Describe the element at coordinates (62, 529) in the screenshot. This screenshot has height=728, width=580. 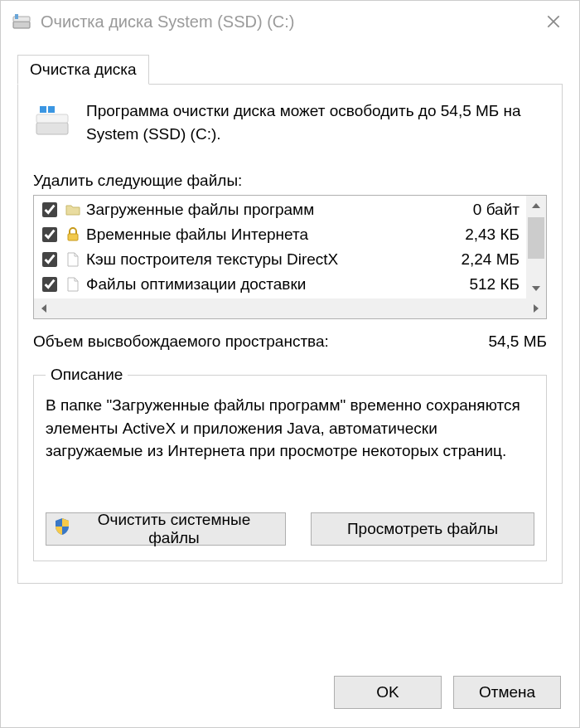
I see `shield-icon` at that location.